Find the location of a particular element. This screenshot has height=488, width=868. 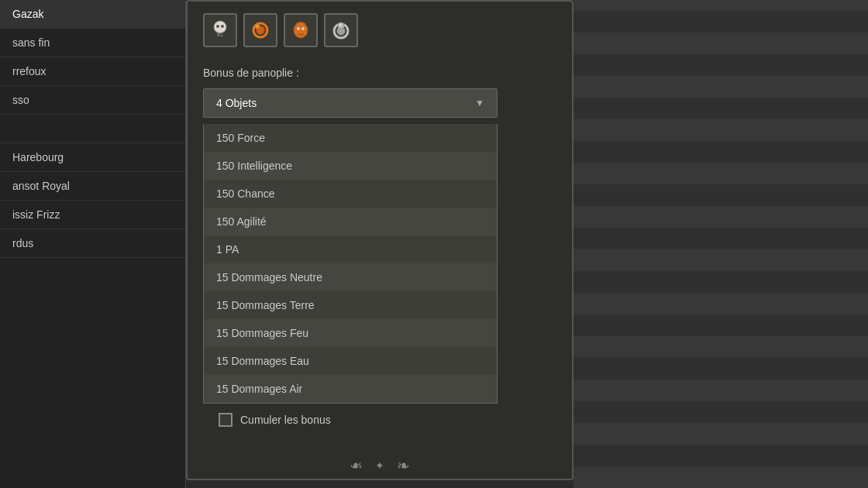

bonus-section-label: Bonus de panoplie : is located at coordinates (380, 73).